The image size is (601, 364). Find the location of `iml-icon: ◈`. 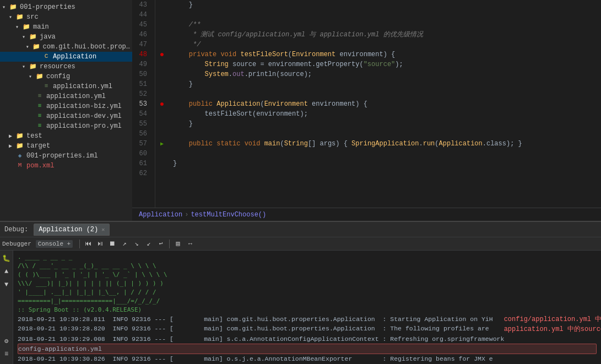

iml-icon: ◈ is located at coordinates (20, 156).